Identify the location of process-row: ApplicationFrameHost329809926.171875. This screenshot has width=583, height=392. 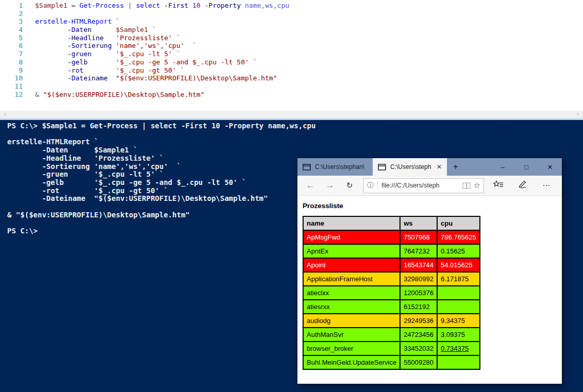
(392, 279).